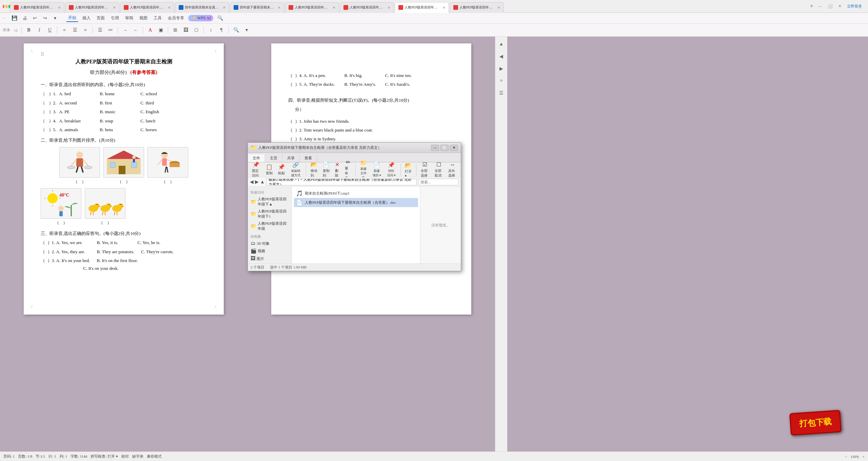 Image resolution: width=868 pixels, height=461 pixels. I want to click on line-spacing-button: ↕, so click(211, 30).